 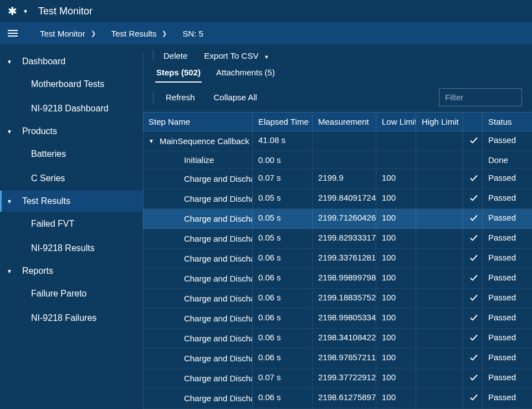 What do you see at coordinates (71, 62) in the screenshot?
I see `sidebar-group-dashboard: ▼Dashboard` at bounding box center [71, 62].